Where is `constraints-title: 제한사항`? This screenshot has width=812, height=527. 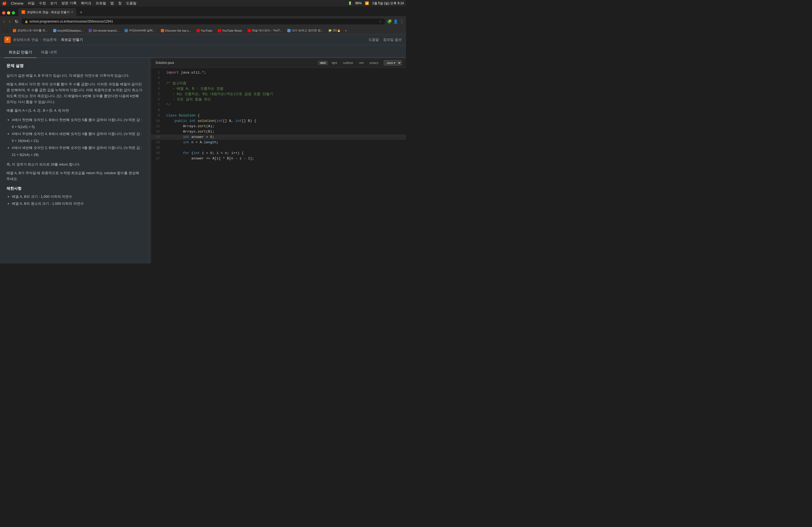 constraints-title: 제한사항 is located at coordinates (74, 189).